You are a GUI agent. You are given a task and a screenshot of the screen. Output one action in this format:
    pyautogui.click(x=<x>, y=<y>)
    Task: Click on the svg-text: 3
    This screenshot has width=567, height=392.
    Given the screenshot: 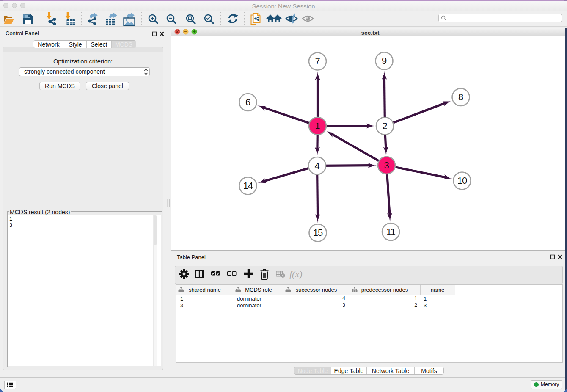 What is the action you would take?
    pyautogui.click(x=386, y=165)
    